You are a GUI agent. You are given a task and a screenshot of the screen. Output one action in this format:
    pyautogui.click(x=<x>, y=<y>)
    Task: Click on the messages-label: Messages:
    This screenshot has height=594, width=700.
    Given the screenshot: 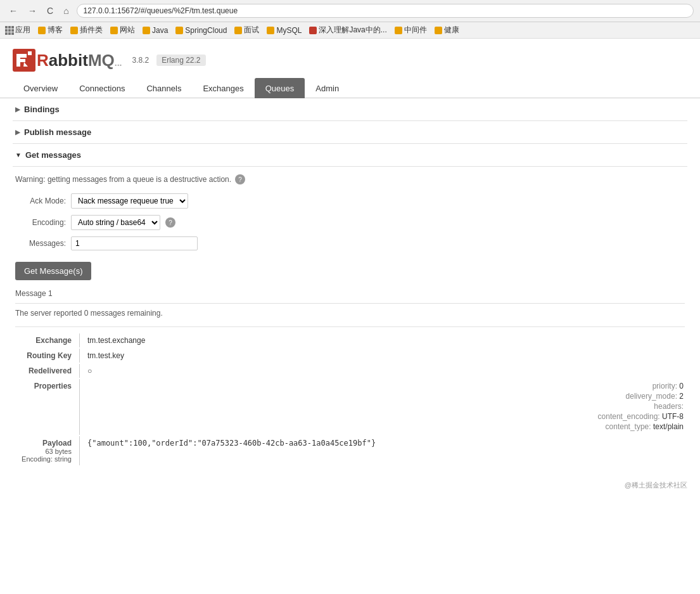 What is the action you would take?
    pyautogui.click(x=41, y=243)
    